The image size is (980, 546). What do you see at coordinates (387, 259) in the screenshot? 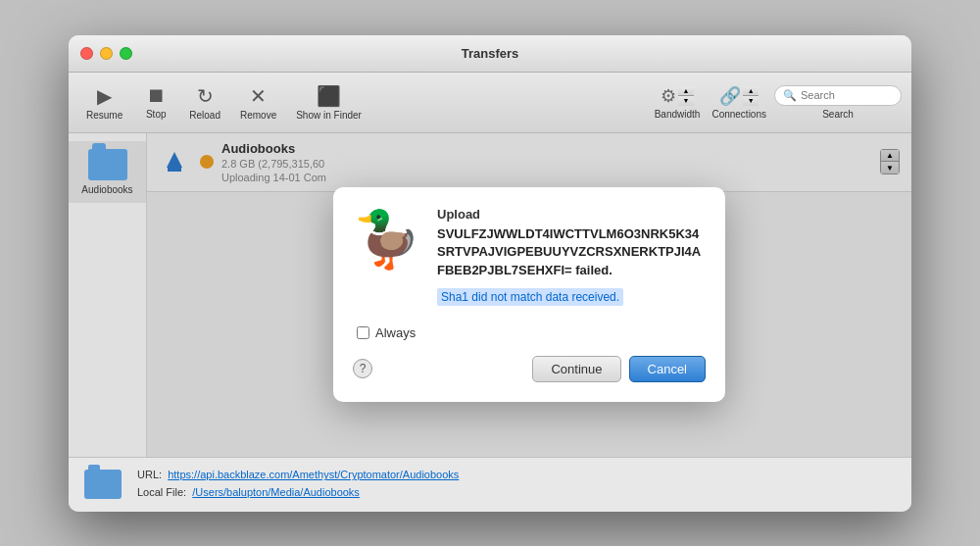
I see `duck-icon: 🦆` at bounding box center [387, 259].